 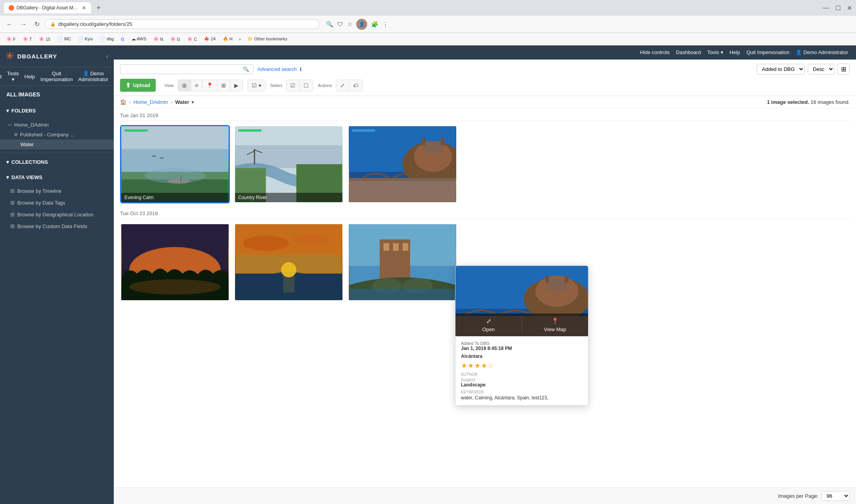 What do you see at coordinates (27, 39) in the screenshot?
I see `bookmark-t: 🌸 T` at bounding box center [27, 39].